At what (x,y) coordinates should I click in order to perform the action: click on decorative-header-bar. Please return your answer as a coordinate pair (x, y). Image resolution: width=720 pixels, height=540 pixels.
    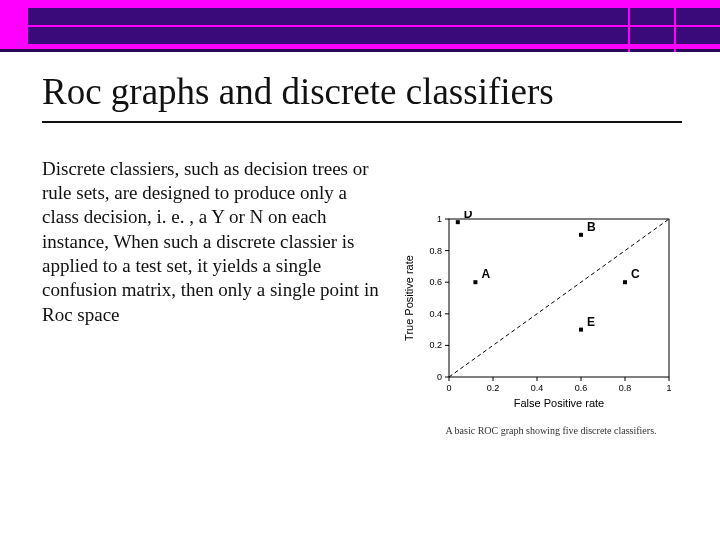
    Looking at the image, I should click on (360, 26).